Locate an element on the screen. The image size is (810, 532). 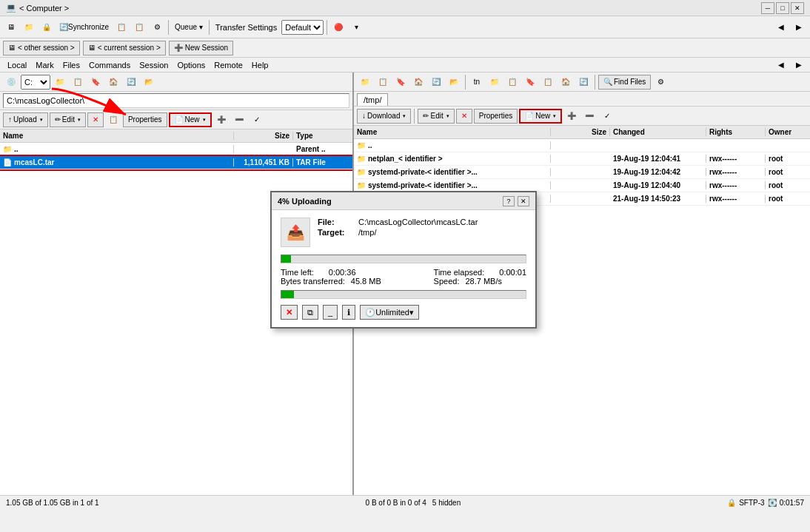
synchronize-button: 🔄 Synchronize is located at coordinates (84, 27).